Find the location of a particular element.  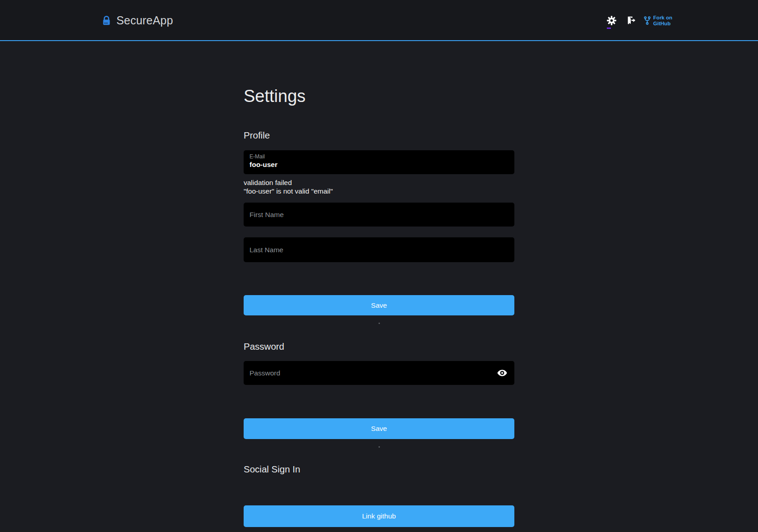

gear-icon is located at coordinates (612, 21).